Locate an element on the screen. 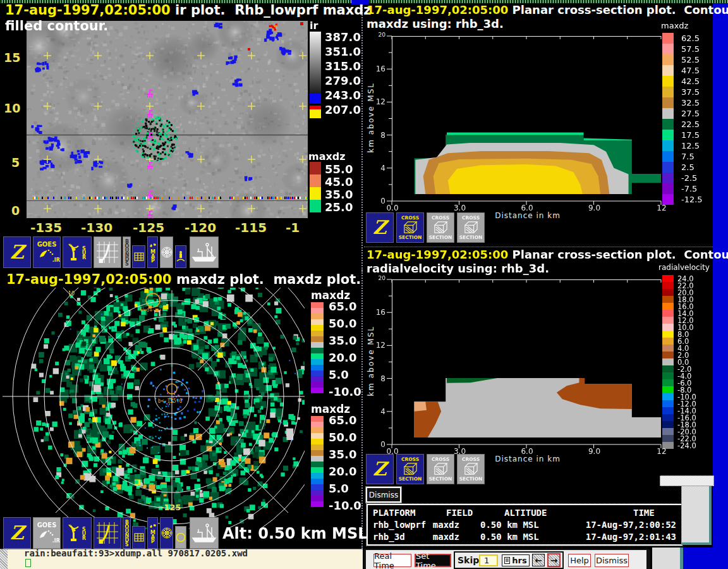  colorbar-tick-label: -2.5 is located at coordinates (689, 178).